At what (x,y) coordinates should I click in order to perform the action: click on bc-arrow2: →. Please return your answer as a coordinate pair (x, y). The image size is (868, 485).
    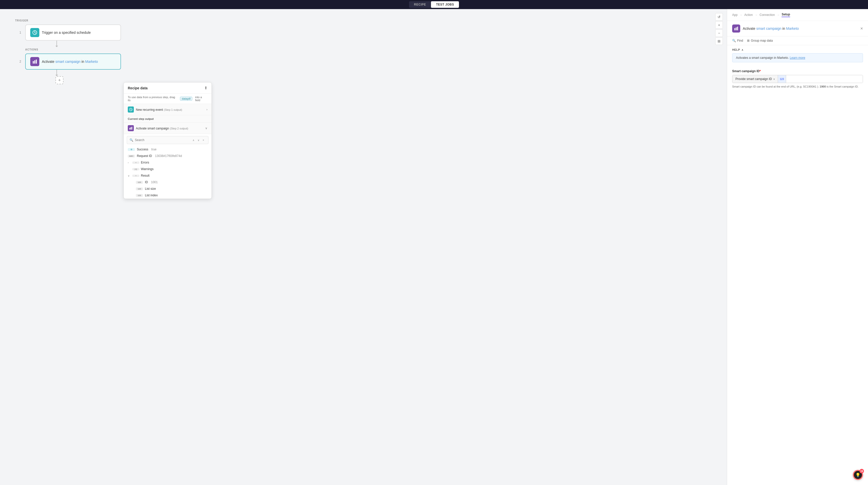
    Looking at the image, I should click on (756, 15).